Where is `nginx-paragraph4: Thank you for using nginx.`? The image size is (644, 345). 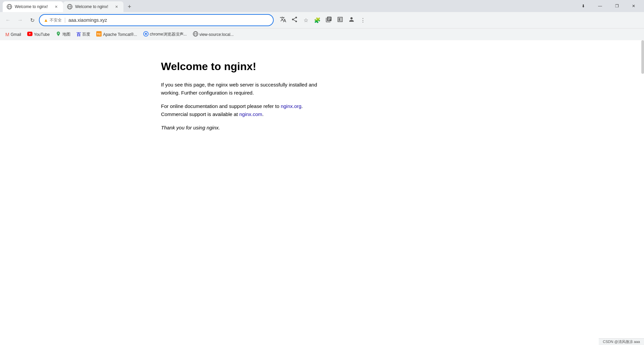 nginx-paragraph4: Thank you for using nginx. is located at coordinates (248, 128).